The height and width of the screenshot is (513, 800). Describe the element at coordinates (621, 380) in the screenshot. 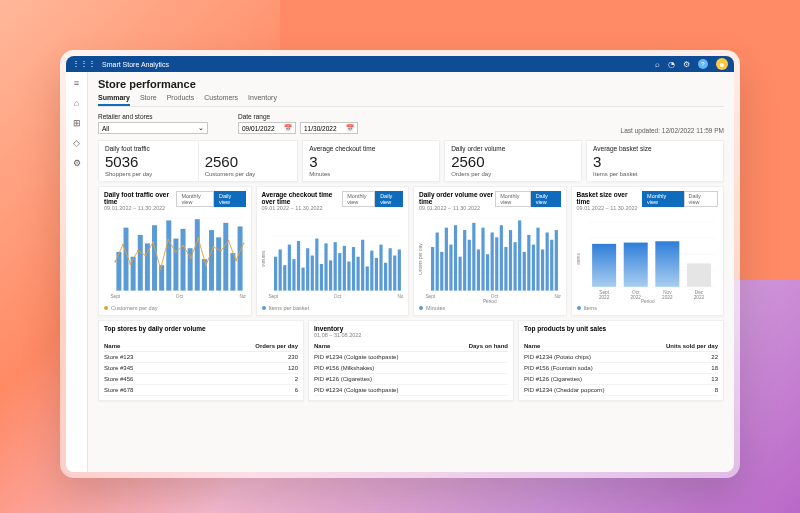

I see `table-row: PID #126 (Cigarettes)13` at that location.